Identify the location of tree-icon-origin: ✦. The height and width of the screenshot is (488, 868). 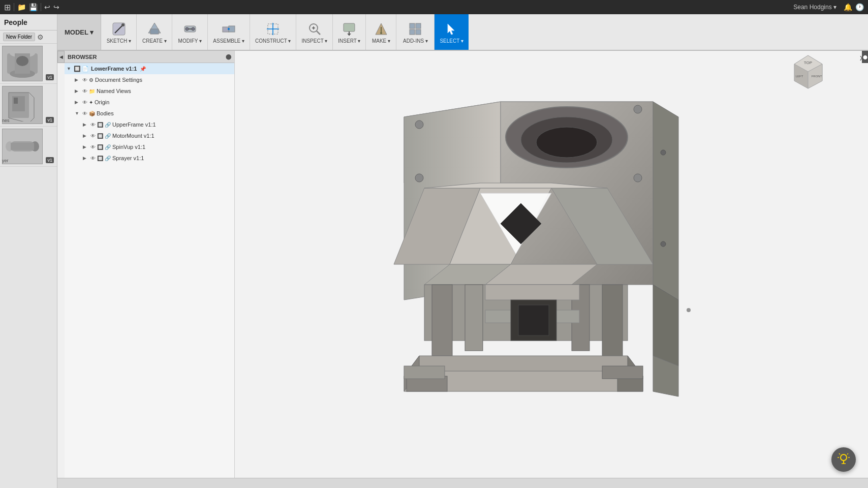
(91, 103).